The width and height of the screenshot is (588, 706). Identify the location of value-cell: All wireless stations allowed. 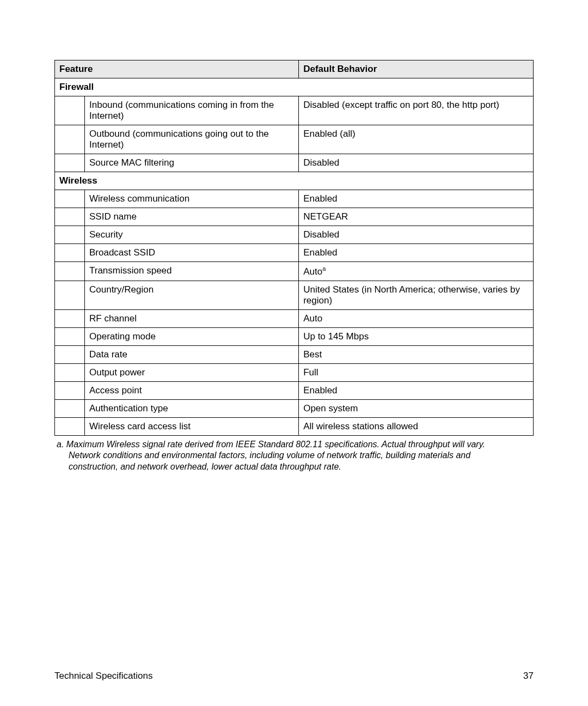
(416, 426).